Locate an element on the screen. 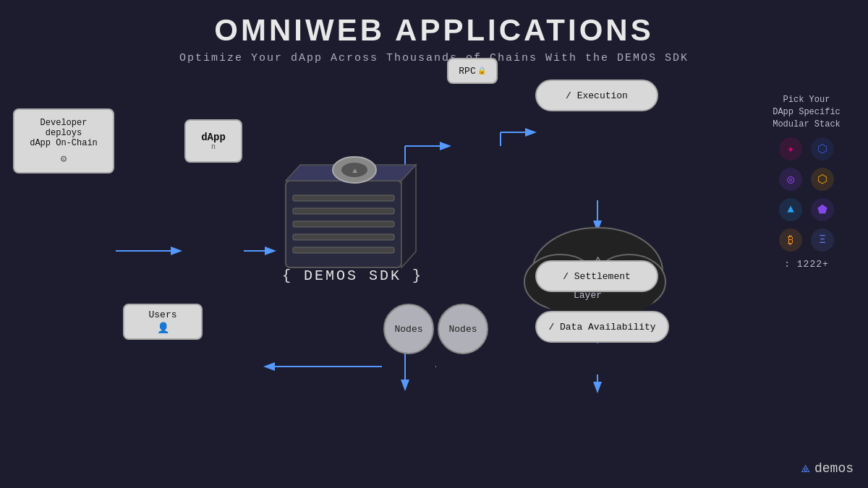 Image resolution: width=868 pixels, height=488 pixels. gear-icon: ⚙ is located at coordinates (64, 159).